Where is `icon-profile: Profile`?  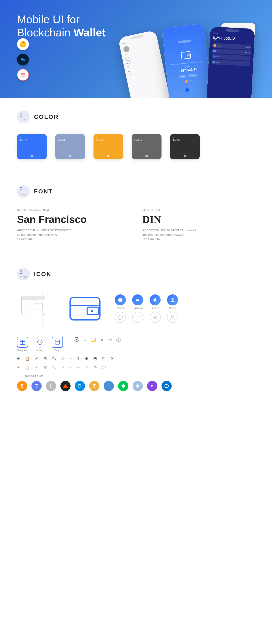 icon-profile: Profile is located at coordinates (172, 302).